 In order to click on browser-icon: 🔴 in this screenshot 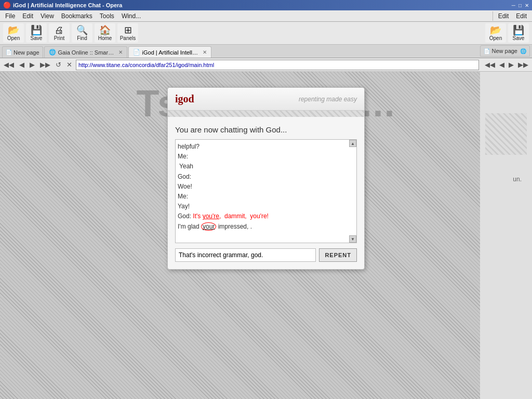, I will do `click(7, 5)`.